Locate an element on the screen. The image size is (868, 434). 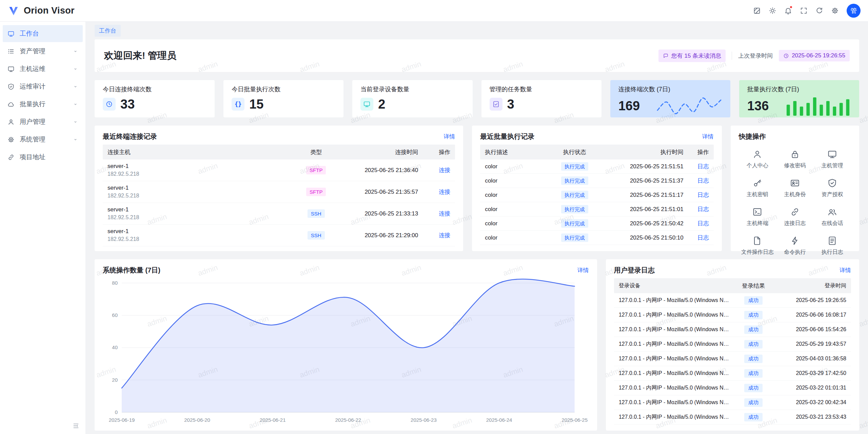
sidebar-item-host-ops: 主机运维 is located at coordinates (43, 69).